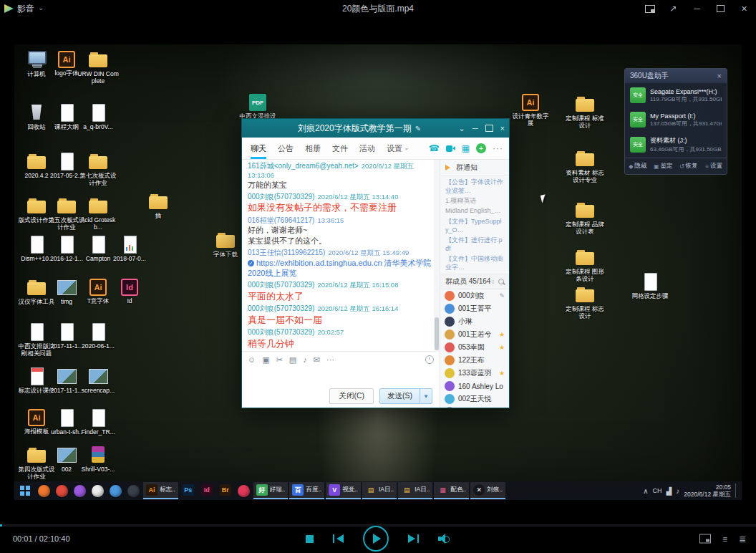 This screenshot has height=553, width=756. Describe the element at coordinates (158, 206) in the screenshot. I see `desktop-icon: 插` at that location.